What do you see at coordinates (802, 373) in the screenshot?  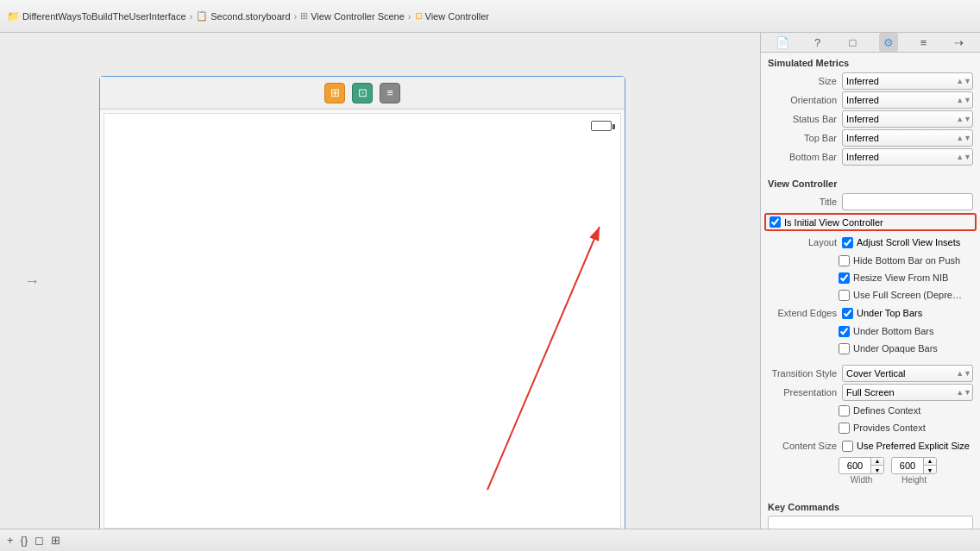 I see `transition-style-label: Transition Style` at bounding box center [802, 373].